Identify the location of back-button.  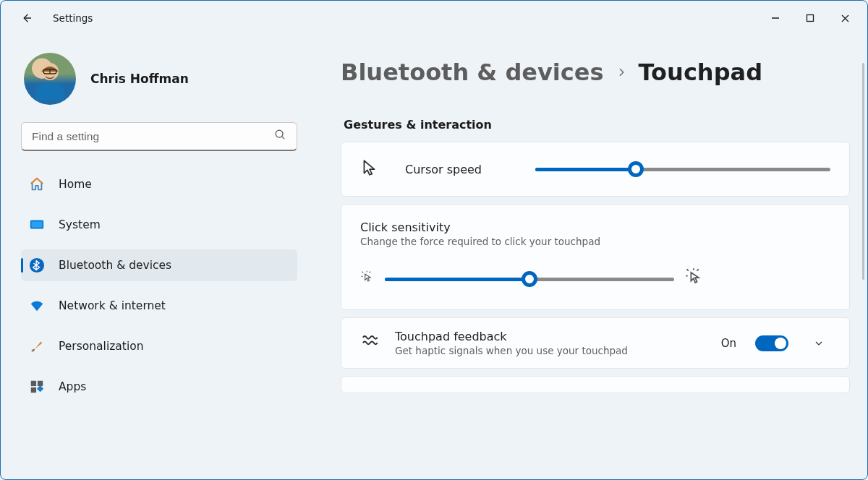
(27, 18).